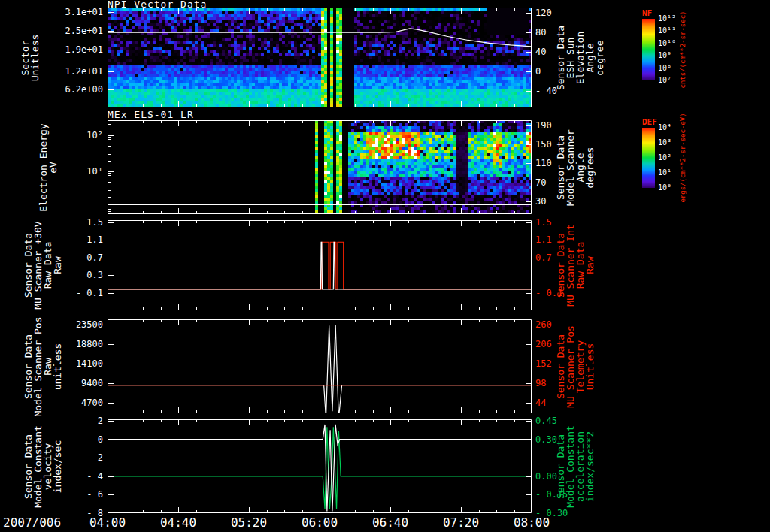 This screenshot has width=770, height=532. Describe the element at coordinates (544, 222) in the screenshot. I see `y-tick-label: 1.5` at that location.